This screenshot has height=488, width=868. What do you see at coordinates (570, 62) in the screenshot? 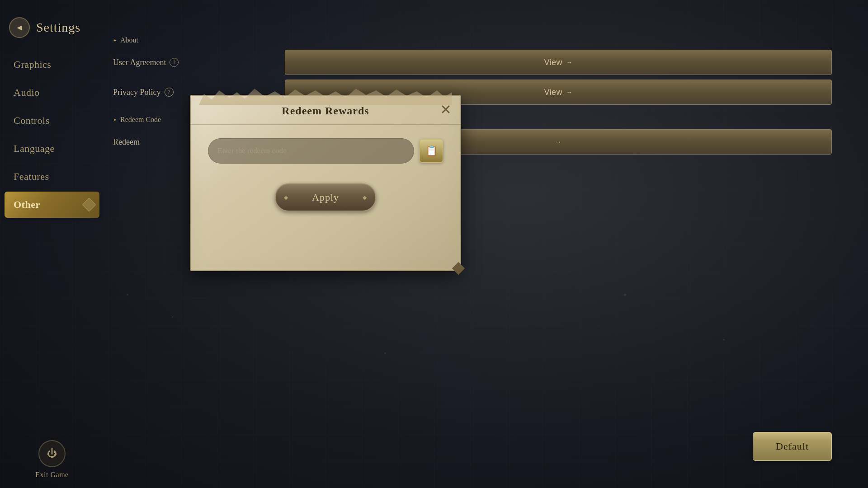
I see `view-arrow-icon: →` at bounding box center [570, 62].